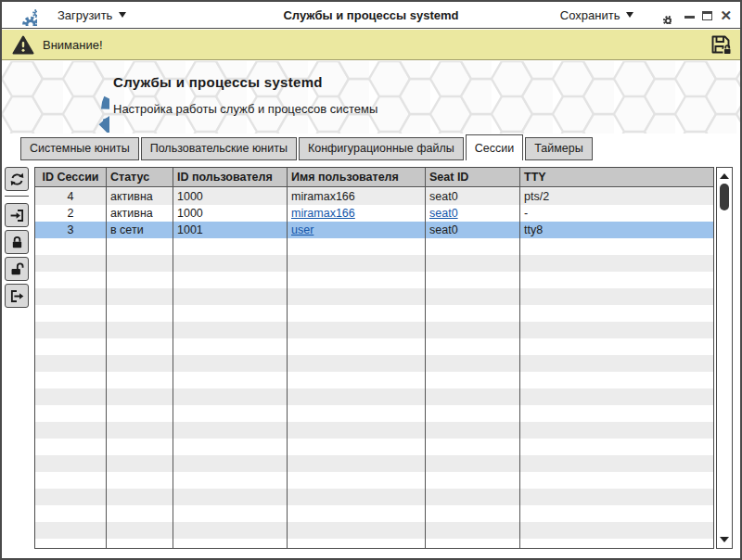  I want to click on login-icon, so click(17, 215).